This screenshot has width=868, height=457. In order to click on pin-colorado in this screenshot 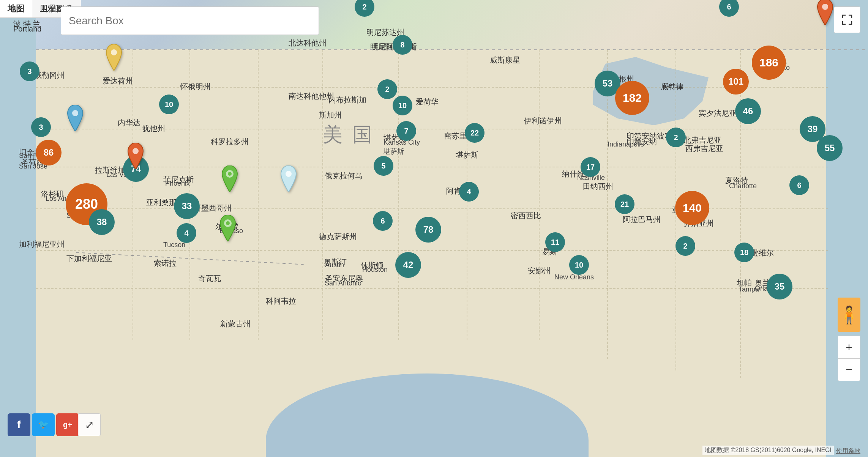, I will do `click(230, 180)`.